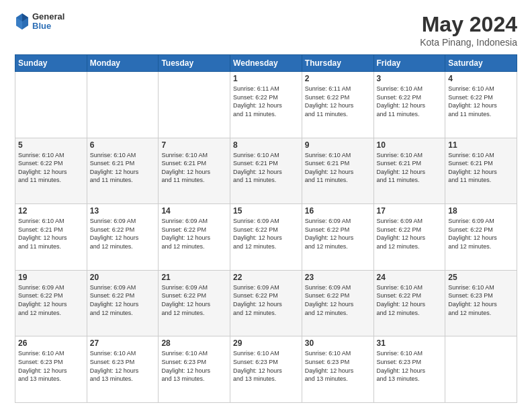  Describe the element at coordinates (481, 238) in the screenshot. I see `calendar-cell: 18Sunrise: 6:09 AM Sunset: 6:22 PM Dayli…` at that location.